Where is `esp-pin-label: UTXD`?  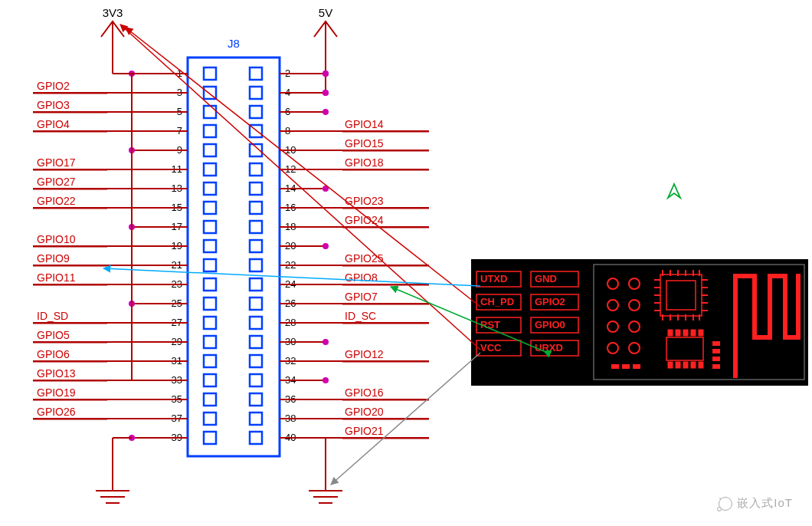 esp-pin-label: UTXD is located at coordinates (493, 279).